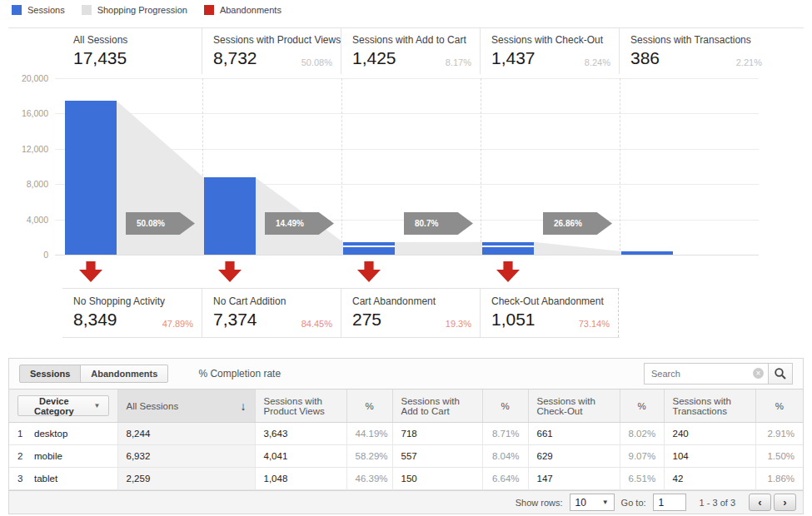 The image size is (812, 516). What do you see at coordinates (26, 479) in the screenshot?
I see `row-index: 3` at bounding box center [26, 479].